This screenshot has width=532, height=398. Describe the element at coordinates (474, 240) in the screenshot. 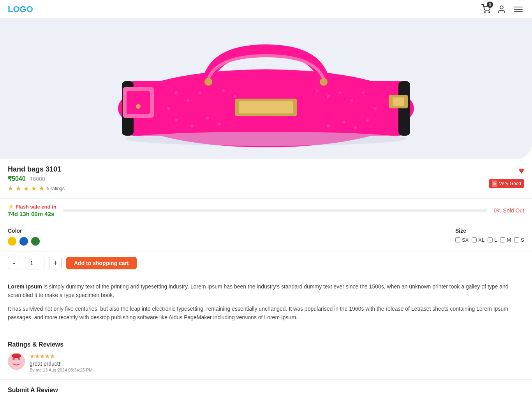

I see `size-checkbox-xl` at that location.